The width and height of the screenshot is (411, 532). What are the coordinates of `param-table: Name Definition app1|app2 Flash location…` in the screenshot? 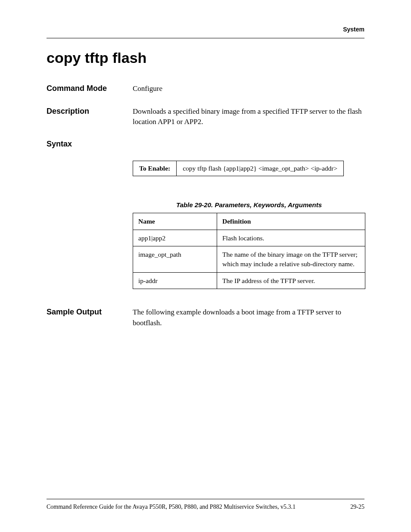 It's located at (249, 251).